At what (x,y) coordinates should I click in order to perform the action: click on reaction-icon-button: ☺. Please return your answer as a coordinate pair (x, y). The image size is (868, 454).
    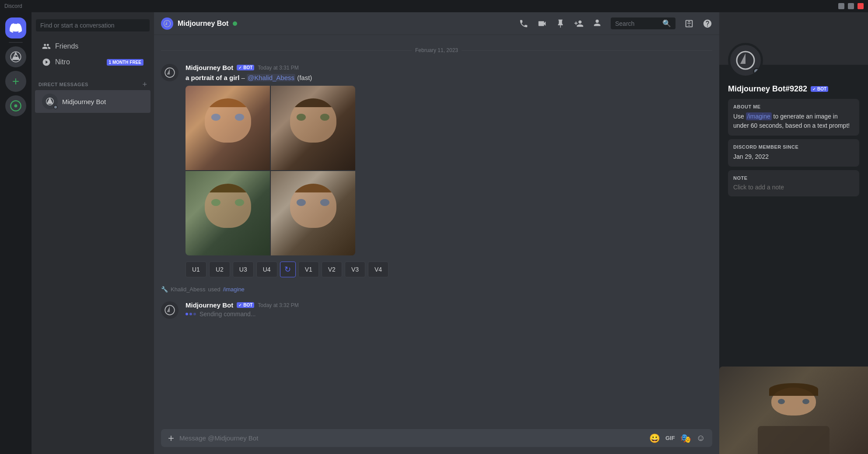
    Looking at the image, I should click on (701, 438).